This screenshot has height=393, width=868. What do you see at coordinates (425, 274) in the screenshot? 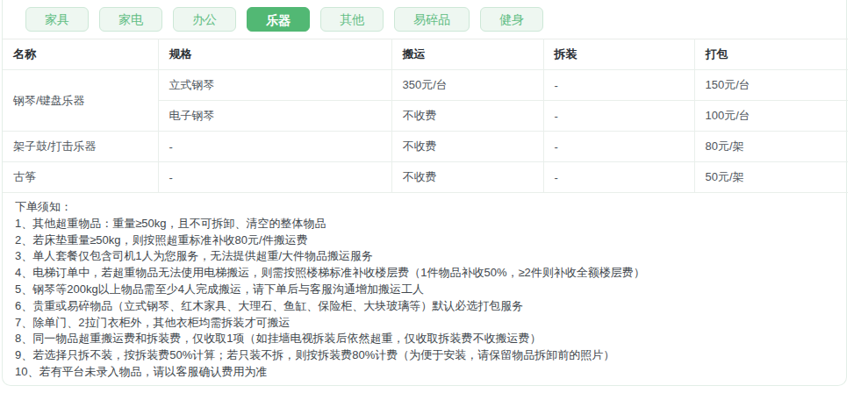
I see `note-item-4: 4、电梯订单中，若超重物品无法使用电梯搬运，则需按照楼梯标准补收楼层费（1件物品…` at bounding box center [425, 274].